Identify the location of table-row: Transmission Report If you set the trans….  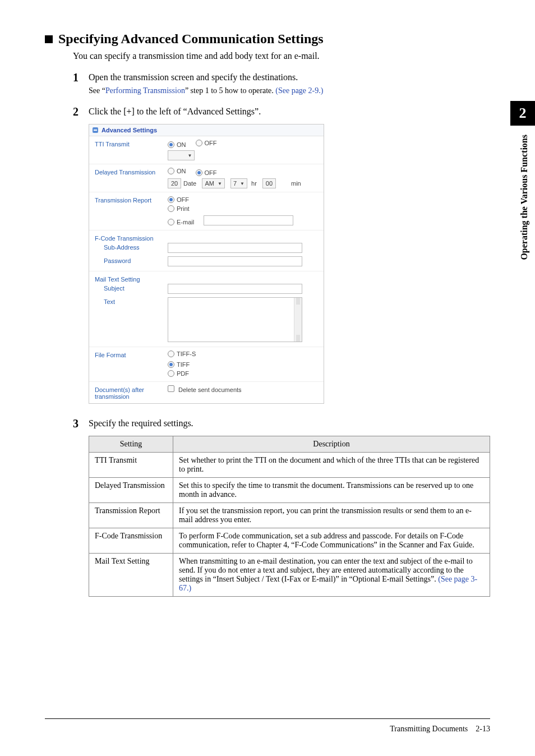
(289, 516).